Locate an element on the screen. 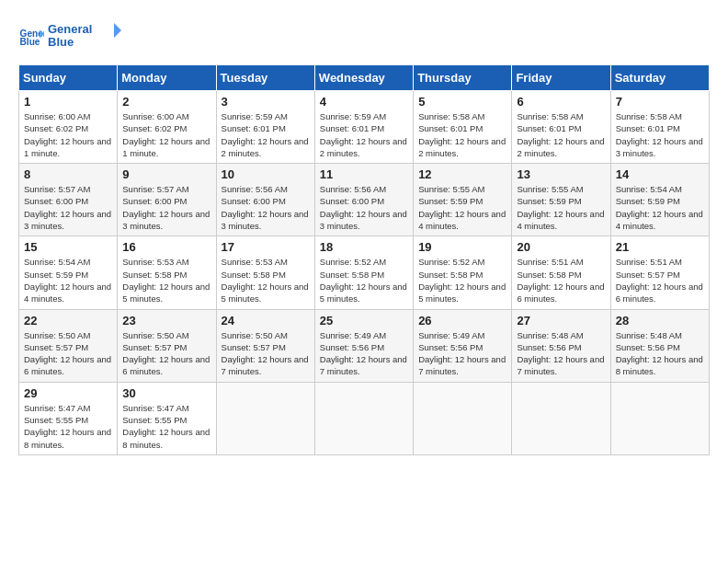 This screenshot has width=728, height=563. weekday-header-wednesday: Wednesday is located at coordinates (364, 78).